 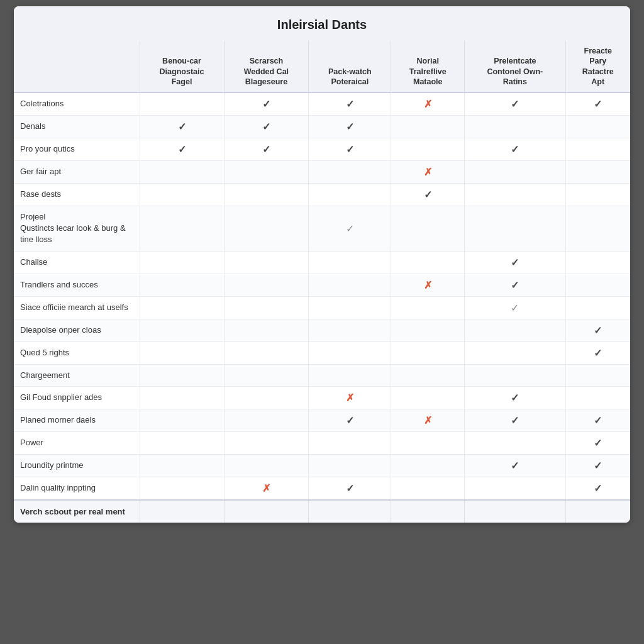 I want to click on cell-0-col1, so click(x=182, y=104).